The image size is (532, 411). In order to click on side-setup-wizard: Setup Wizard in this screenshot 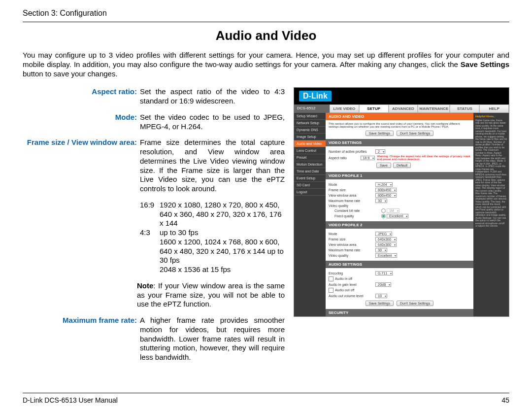, I will do `click(310, 116)`.